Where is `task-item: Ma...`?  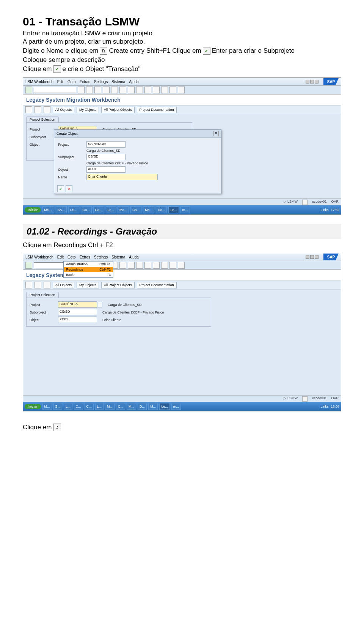 task-item: Ma... is located at coordinates (149, 210).